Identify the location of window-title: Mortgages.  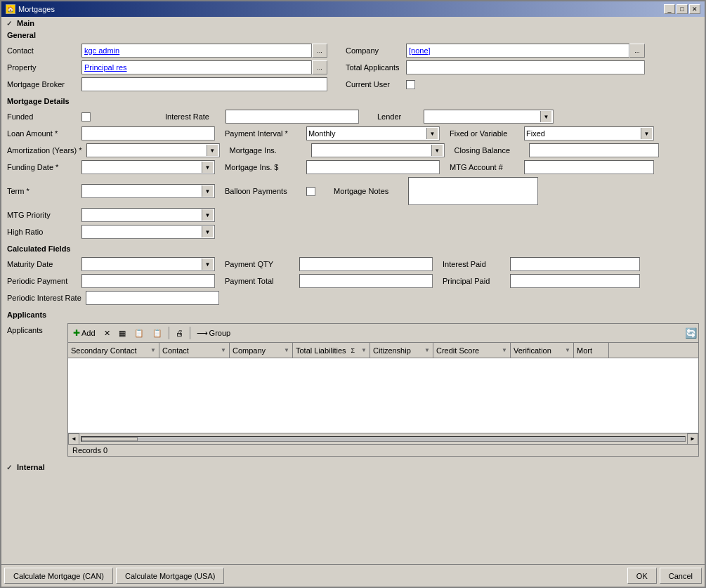
(37, 9).